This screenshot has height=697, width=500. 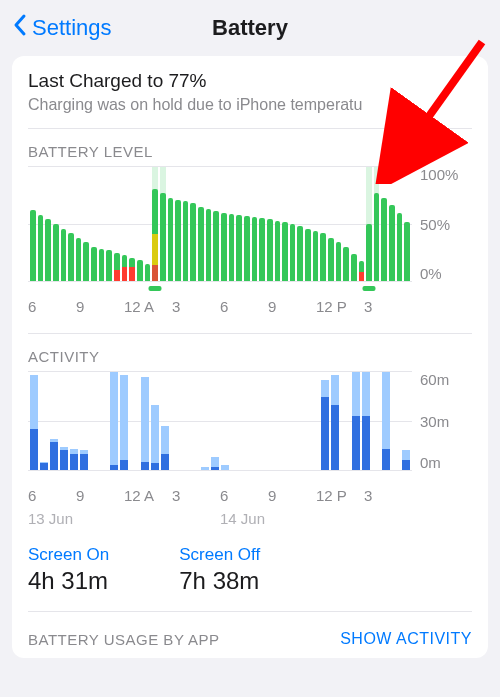 What do you see at coordinates (220, 555) in the screenshot?
I see `screen-off-label: Screen Off` at bounding box center [220, 555].